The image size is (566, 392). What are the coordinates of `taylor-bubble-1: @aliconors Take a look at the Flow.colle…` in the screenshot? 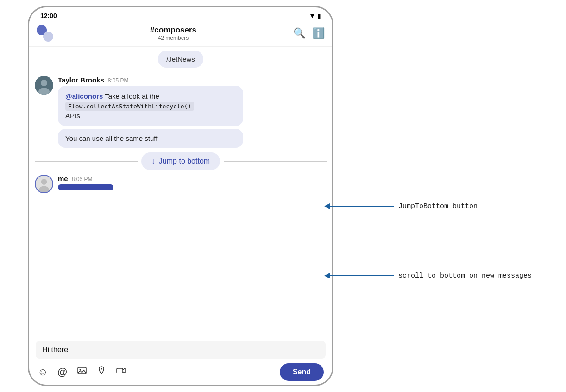 It's located at (151, 106).